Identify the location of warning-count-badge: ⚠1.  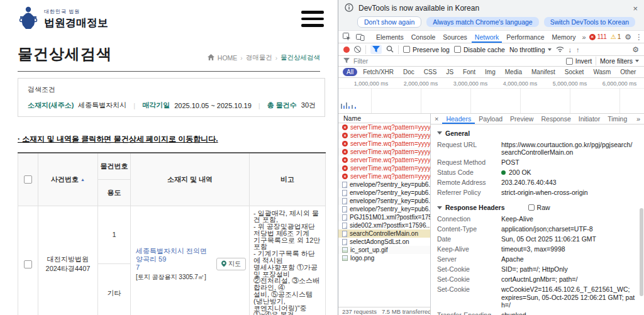
(616, 36).